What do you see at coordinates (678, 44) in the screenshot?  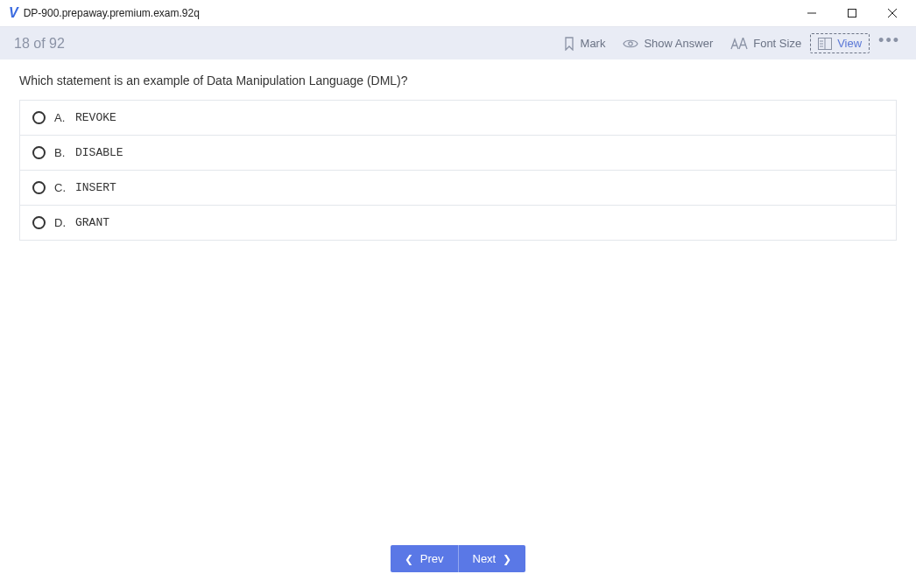 I see `show-answer-label: Show Answer` at bounding box center [678, 44].